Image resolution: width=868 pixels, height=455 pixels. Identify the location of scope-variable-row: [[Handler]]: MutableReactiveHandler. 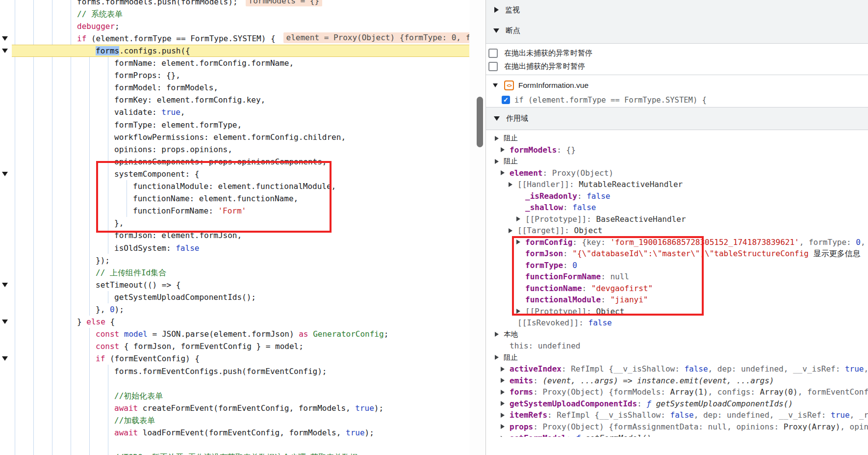
(677, 185).